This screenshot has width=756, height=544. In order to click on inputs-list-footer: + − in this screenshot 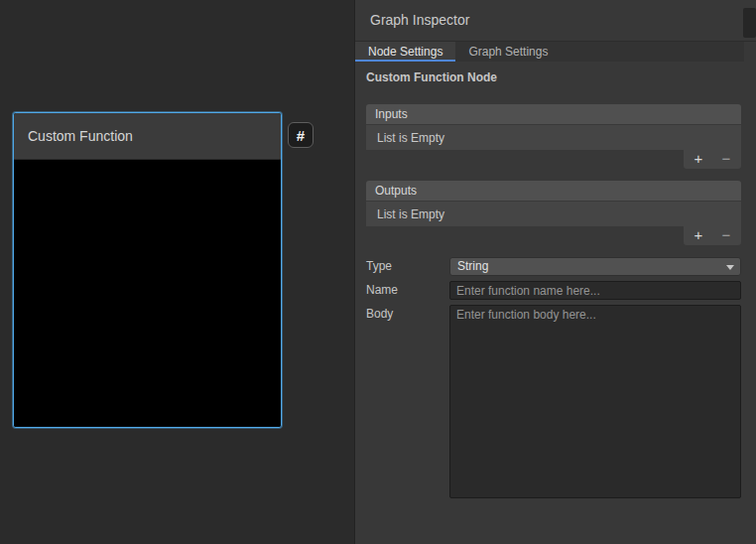, I will do `click(712, 159)`.